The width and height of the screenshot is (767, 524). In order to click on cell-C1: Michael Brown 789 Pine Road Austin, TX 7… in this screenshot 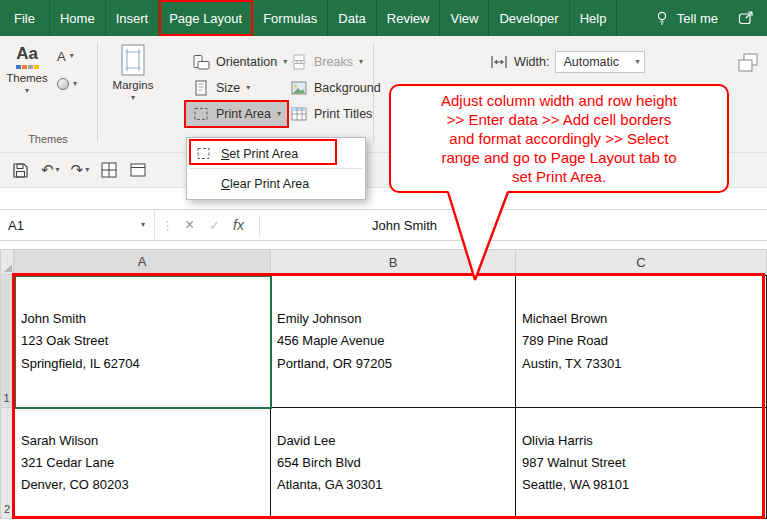, I will do `click(642, 342)`.